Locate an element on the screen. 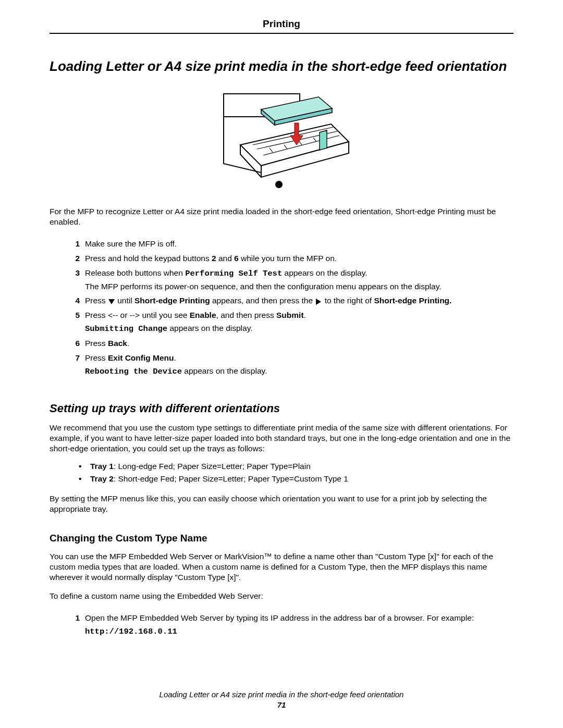 This screenshot has width=563, height=728. step-3: 3 Release both buttons when Performing S… is located at coordinates (291, 280).